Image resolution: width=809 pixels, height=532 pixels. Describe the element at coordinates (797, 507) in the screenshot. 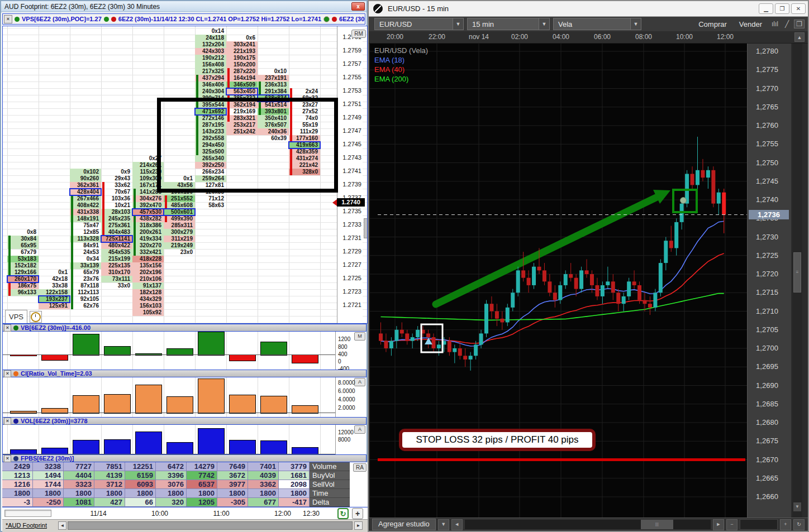

I see `scroll-down-icon: ▼` at that location.